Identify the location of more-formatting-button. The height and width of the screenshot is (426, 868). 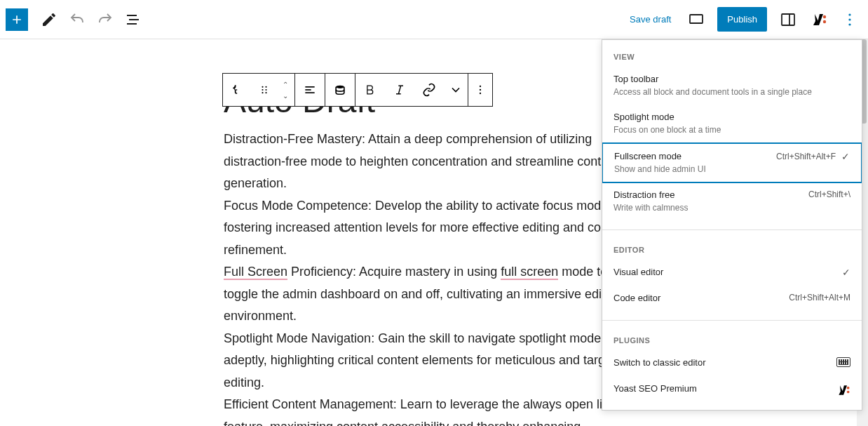
(456, 90).